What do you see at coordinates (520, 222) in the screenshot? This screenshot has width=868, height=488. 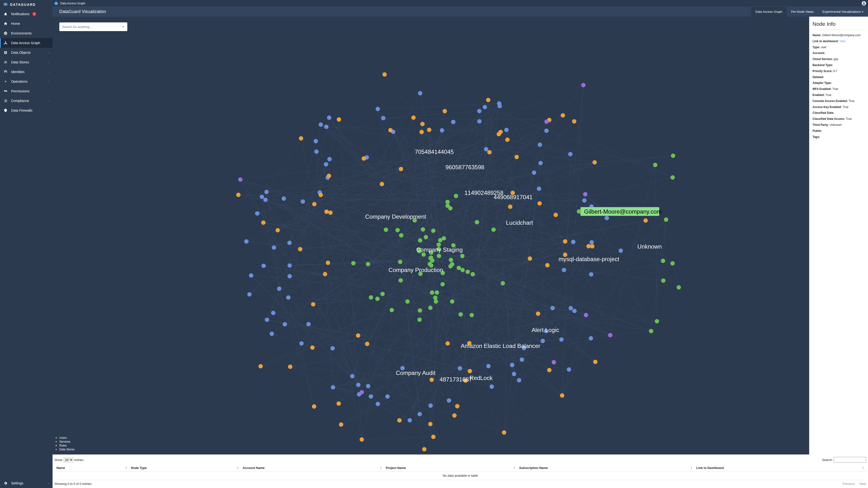 I see `graph-label: Lucidchart` at bounding box center [520, 222].